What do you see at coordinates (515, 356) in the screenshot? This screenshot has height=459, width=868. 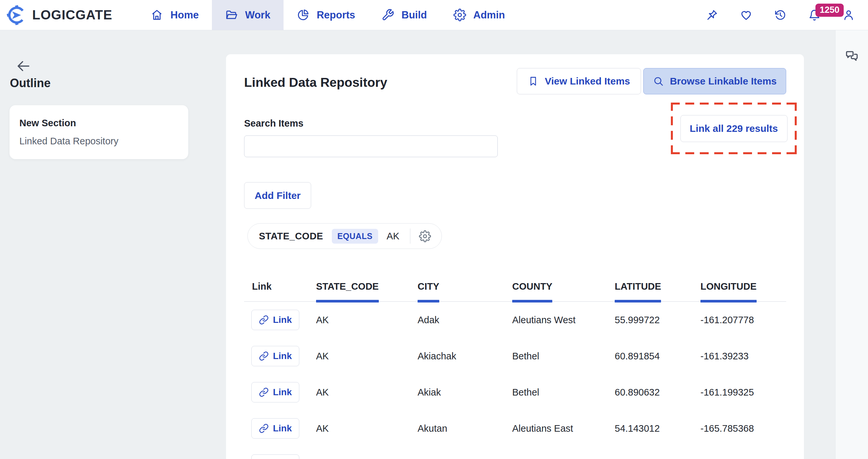 I see `table-row: Link AK Akiachak Bethel 60.891854 -161.3…` at bounding box center [515, 356].